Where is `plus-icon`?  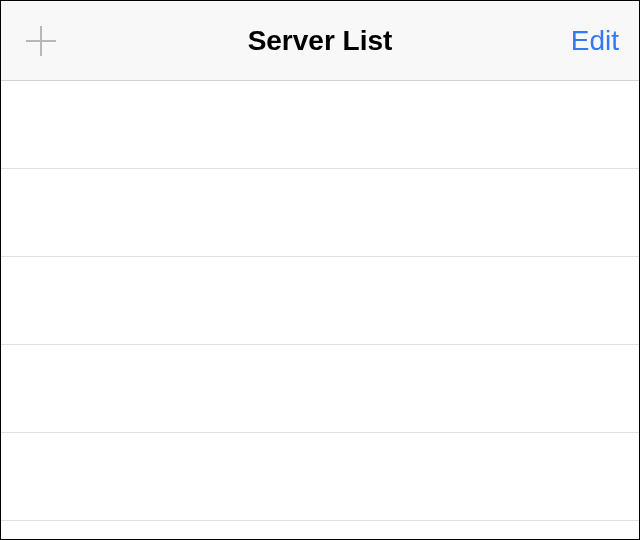 plus-icon is located at coordinates (41, 41).